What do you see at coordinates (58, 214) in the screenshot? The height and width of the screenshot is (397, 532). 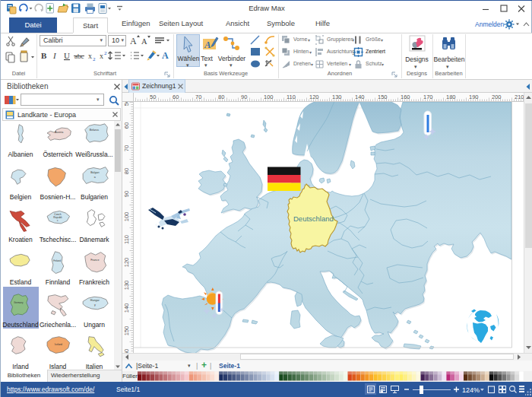 I see `svg-text: Czech` at bounding box center [58, 214].